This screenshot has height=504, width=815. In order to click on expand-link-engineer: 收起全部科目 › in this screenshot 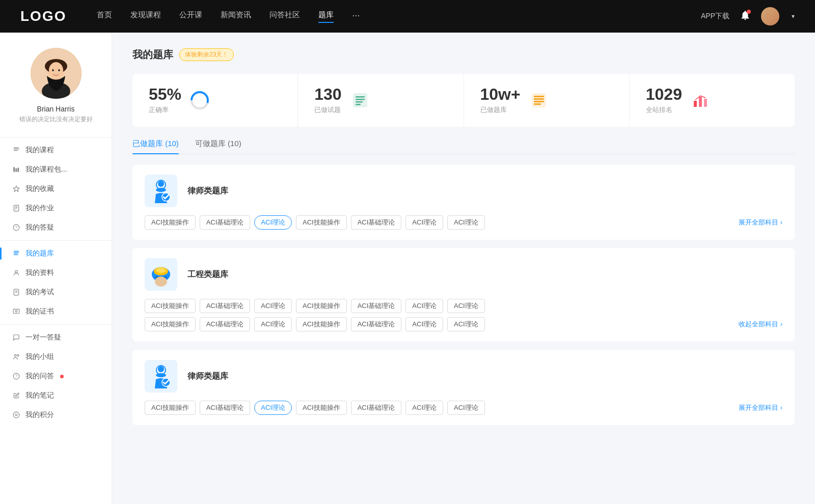, I will do `click(760, 324)`.